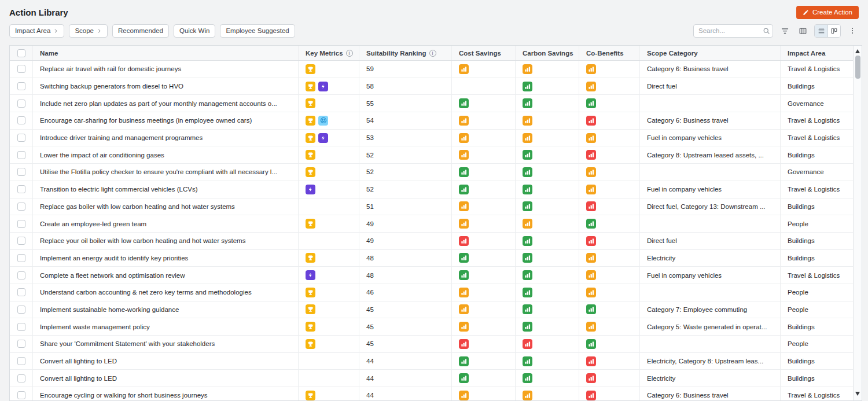  What do you see at coordinates (165, 103) in the screenshot?
I see `action-name: Include net zero plan updates as part of…` at bounding box center [165, 103].